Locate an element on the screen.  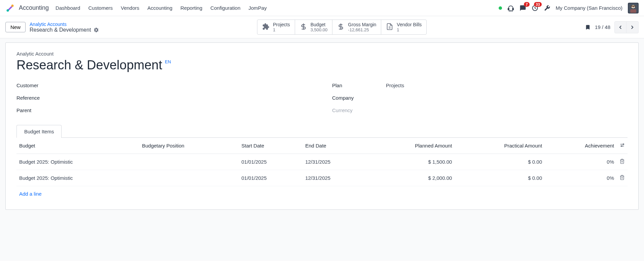
tabs: Budget Items is located at coordinates (322, 131).